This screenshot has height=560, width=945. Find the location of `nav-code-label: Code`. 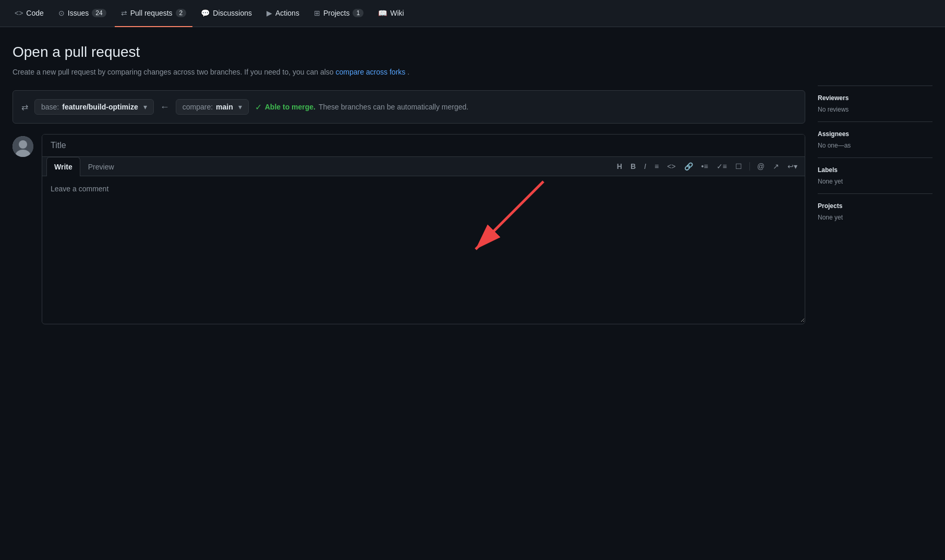

nav-code-label: Code is located at coordinates (34, 13).